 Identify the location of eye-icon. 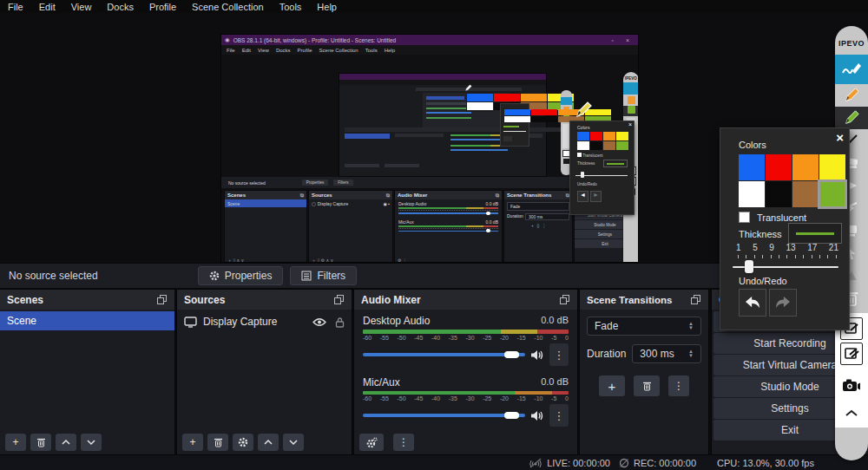
(319, 323).